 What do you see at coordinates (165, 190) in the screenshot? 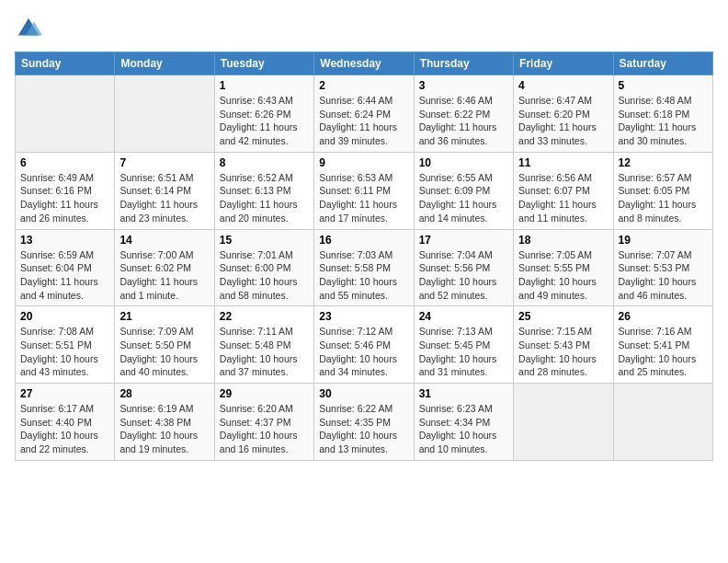
I see `calendar-day-cell: 7Sunrise: 6:51 AMSunset: 6:14 PMDaylight…` at bounding box center [165, 190].